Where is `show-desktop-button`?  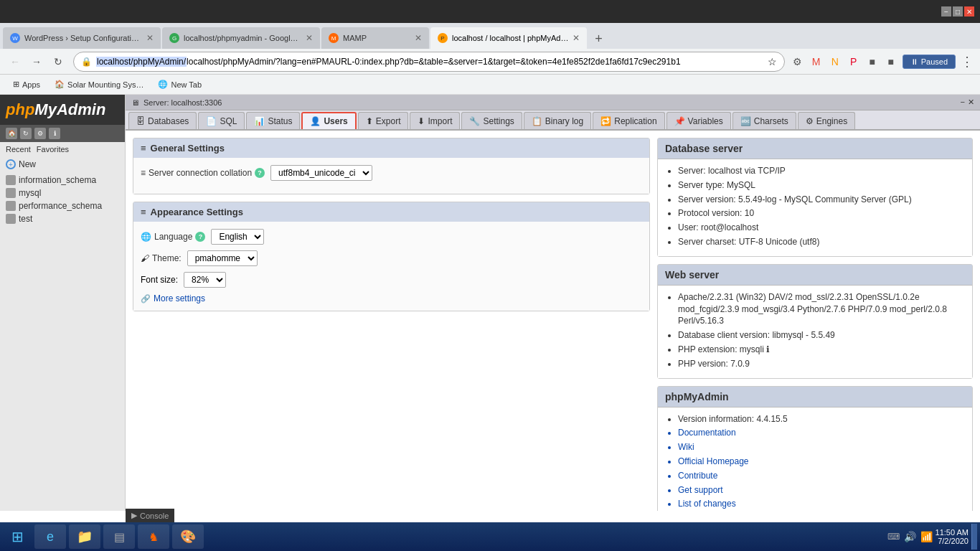 show-desktop-button is located at coordinates (974, 537).